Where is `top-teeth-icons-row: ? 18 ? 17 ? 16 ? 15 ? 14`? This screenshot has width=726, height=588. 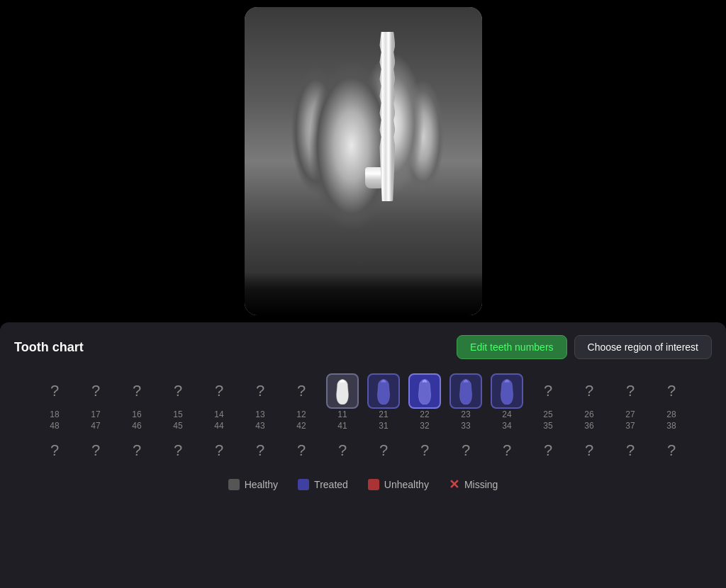
top-teeth-icons-row: ? 18 ? 17 ? 16 ? 15 ? 14 is located at coordinates (363, 396).